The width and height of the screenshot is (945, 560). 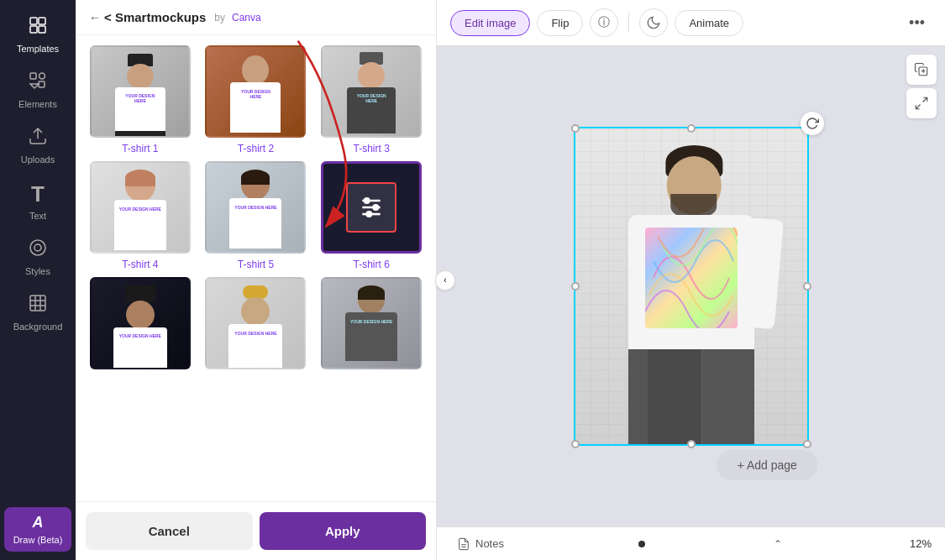 What do you see at coordinates (38, 83) in the screenshot?
I see `elements-icon` at bounding box center [38, 83].